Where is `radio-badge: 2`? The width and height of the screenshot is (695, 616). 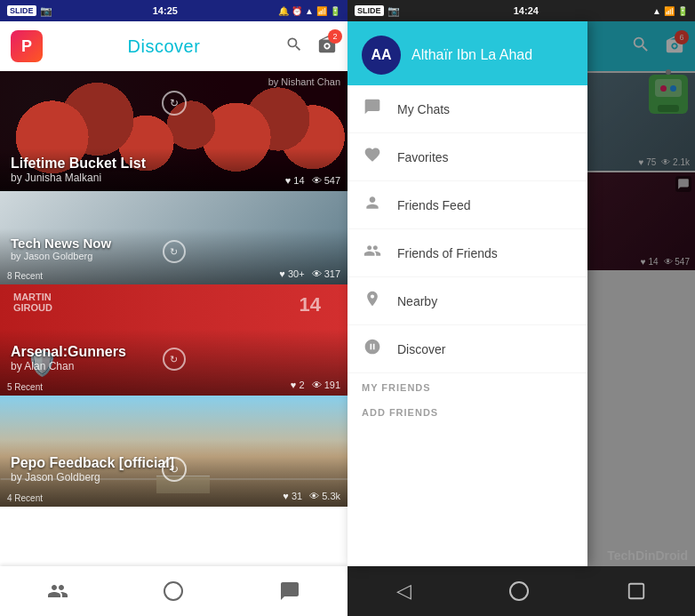
radio-badge: 2 is located at coordinates (335, 36).